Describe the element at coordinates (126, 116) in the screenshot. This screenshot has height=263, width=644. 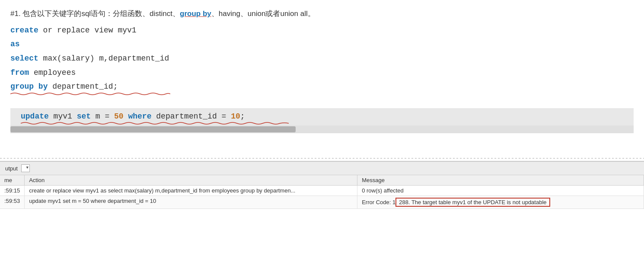
I see `update-rest3-prefix` at that location.